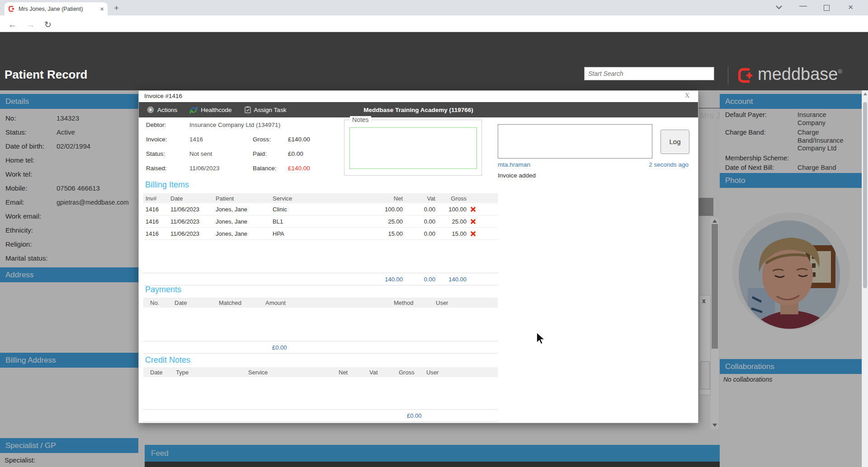  I want to click on billing-items-table: Inv# Date Patient Service Net Vat Gross …, so click(321, 239).